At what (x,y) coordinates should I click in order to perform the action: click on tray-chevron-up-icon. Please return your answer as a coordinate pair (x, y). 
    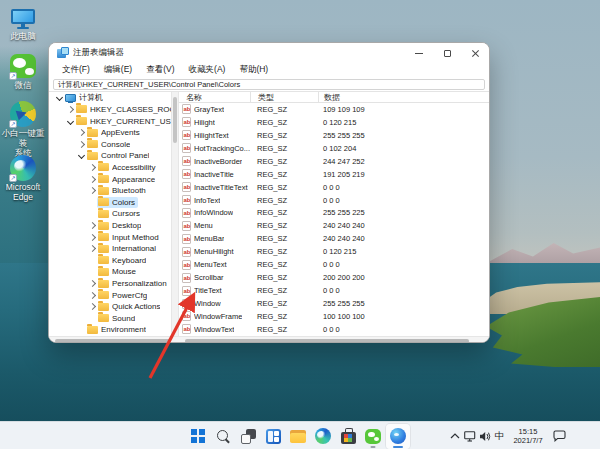
    Looking at the image, I should click on (455, 436).